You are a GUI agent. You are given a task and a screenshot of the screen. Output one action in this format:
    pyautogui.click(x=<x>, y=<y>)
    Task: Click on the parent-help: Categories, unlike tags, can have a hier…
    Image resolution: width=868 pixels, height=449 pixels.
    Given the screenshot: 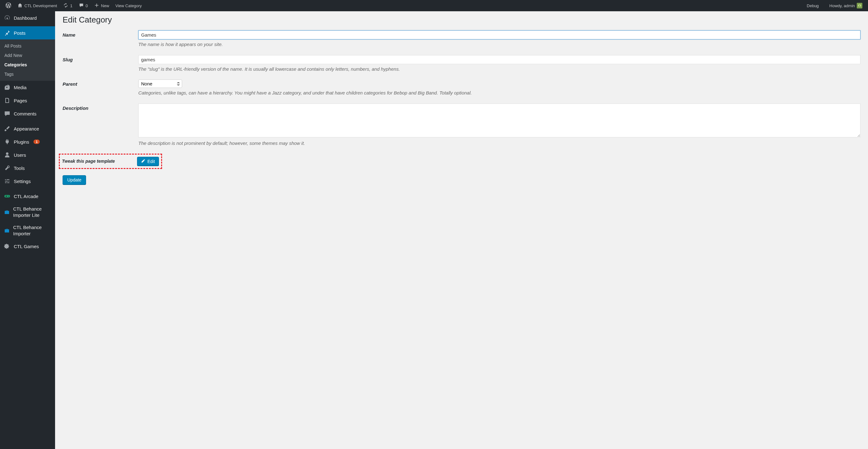 What is the action you would take?
    pyautogui.click(x=499, y=93)
    